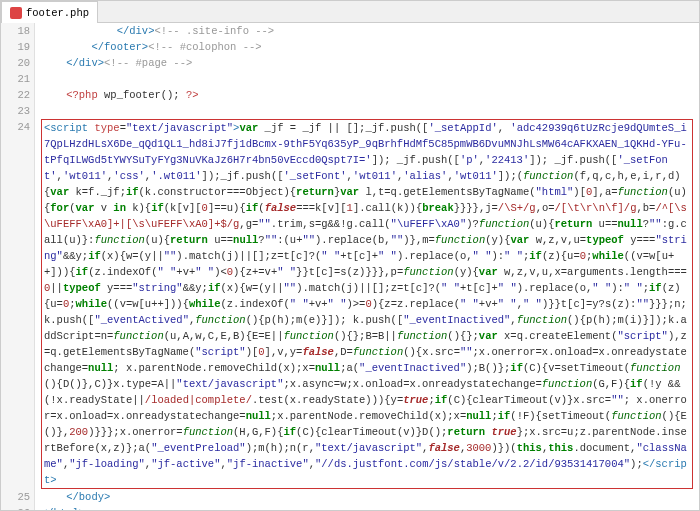 The width and height of the screenshot is (700, 511). What do you see at coordinates (350, 12) in the screenshot?
I see `tab-bar: footer.php` at bounding box center [350, 12].